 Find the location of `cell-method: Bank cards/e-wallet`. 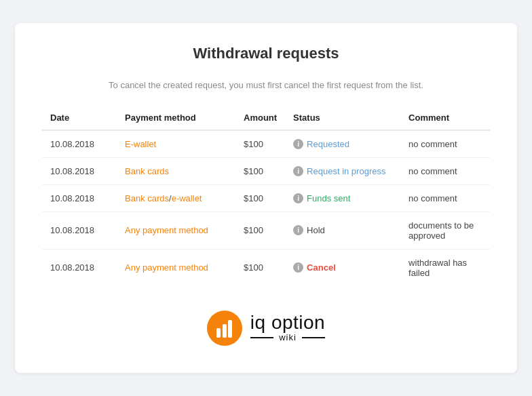

cell-method: Bank cards/e-wallet is located at coordinates (176, 198).